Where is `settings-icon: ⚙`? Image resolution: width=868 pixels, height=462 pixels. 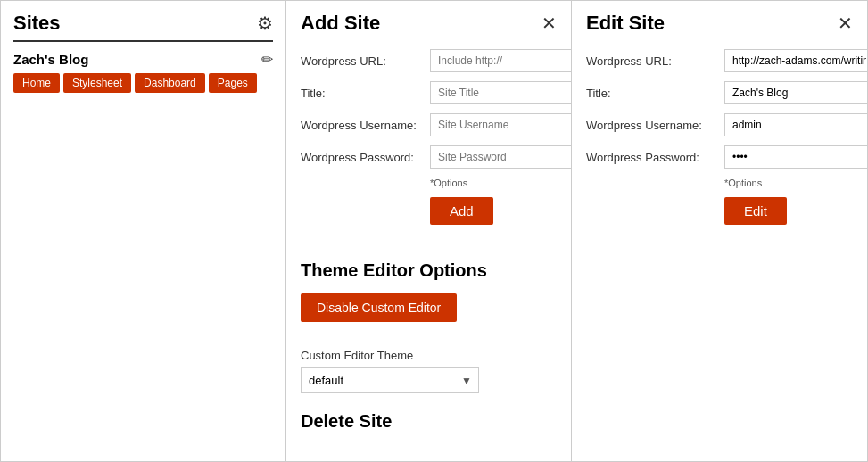 settings-icon: ⚙ is located at coordinates (265, 23).